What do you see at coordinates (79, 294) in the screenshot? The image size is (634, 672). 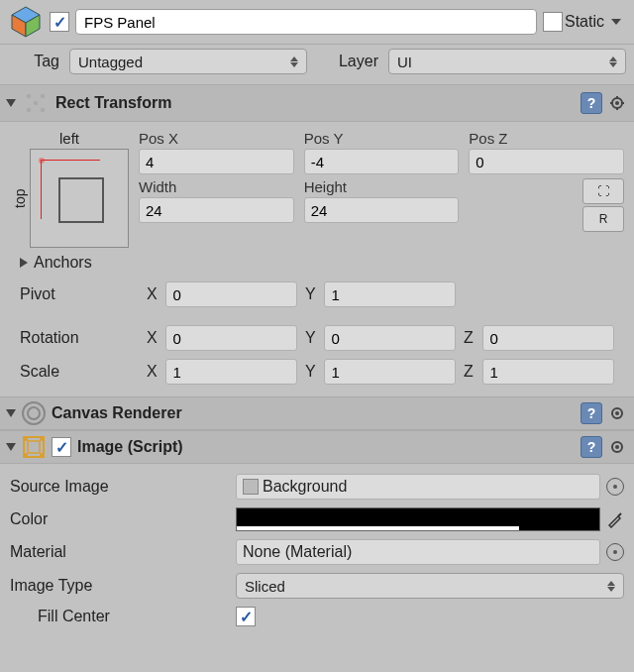 I see `pivot-label: Pivot` at bounding box center [79, 294].